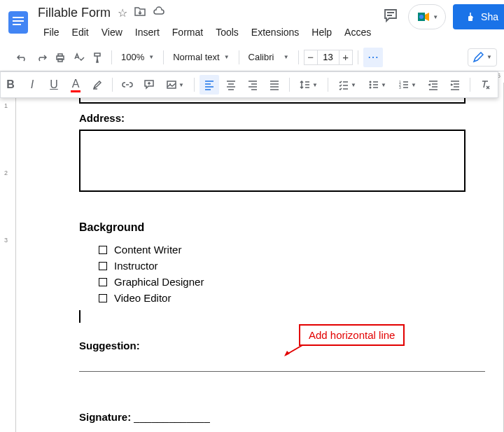 This screenshot has height=432, width=504. Describe the element at coordinates (140, 13) in the screenshot. I see `move-icon` at that location.